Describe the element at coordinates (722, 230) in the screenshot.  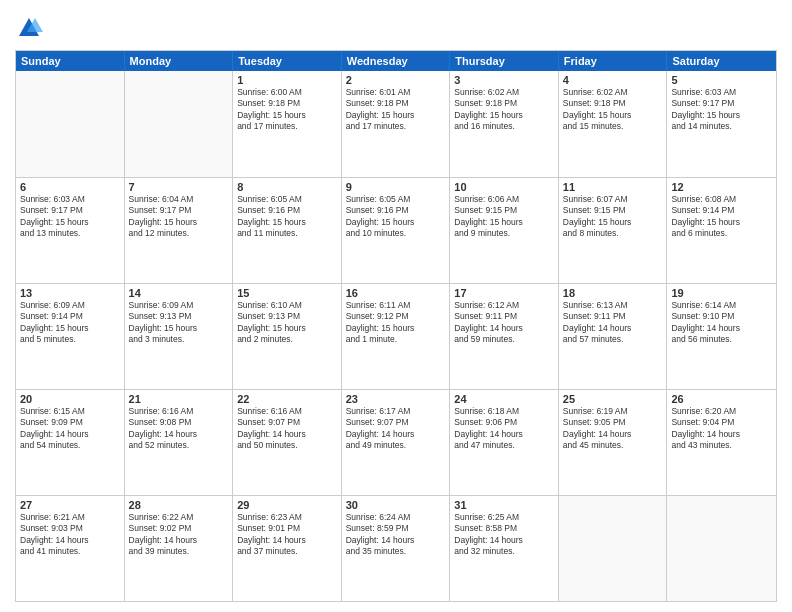
I see `calendar-cell: 12Sunrise: 6:08 AM Sunset: 9:14 PM Dayli…` at that location.